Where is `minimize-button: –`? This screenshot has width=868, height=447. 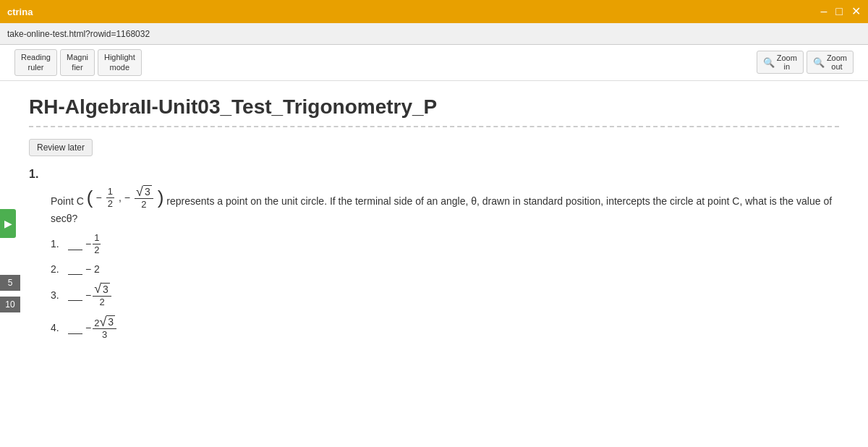
minimize-button: – is located at coordinates (823, 12).